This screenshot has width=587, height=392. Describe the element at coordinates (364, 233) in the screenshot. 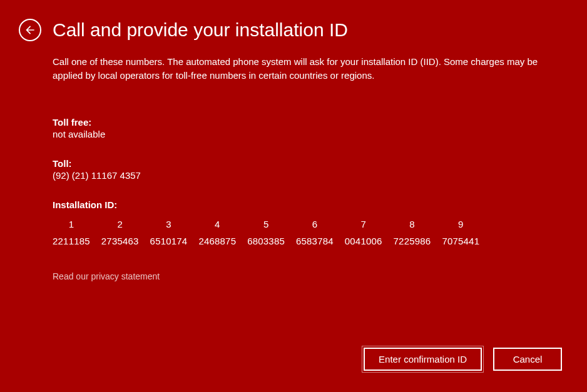

I see `iid-column: 7 0041006` at that location.